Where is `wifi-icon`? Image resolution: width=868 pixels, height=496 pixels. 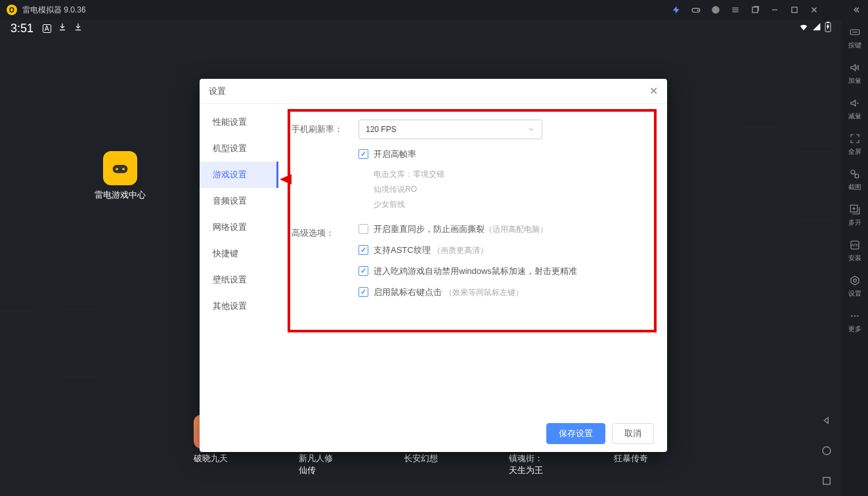
wifi-icon is located at coordinates (804, 28).